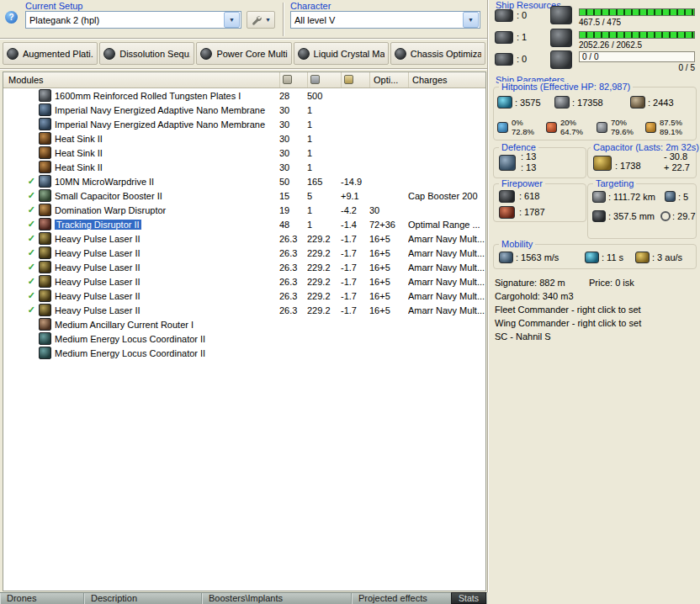 The height and width of the screenshot is (604, 700). I want to click on module-row: ✓10MN MicroWarpdrive II50165-14.9, so click(244, 182).